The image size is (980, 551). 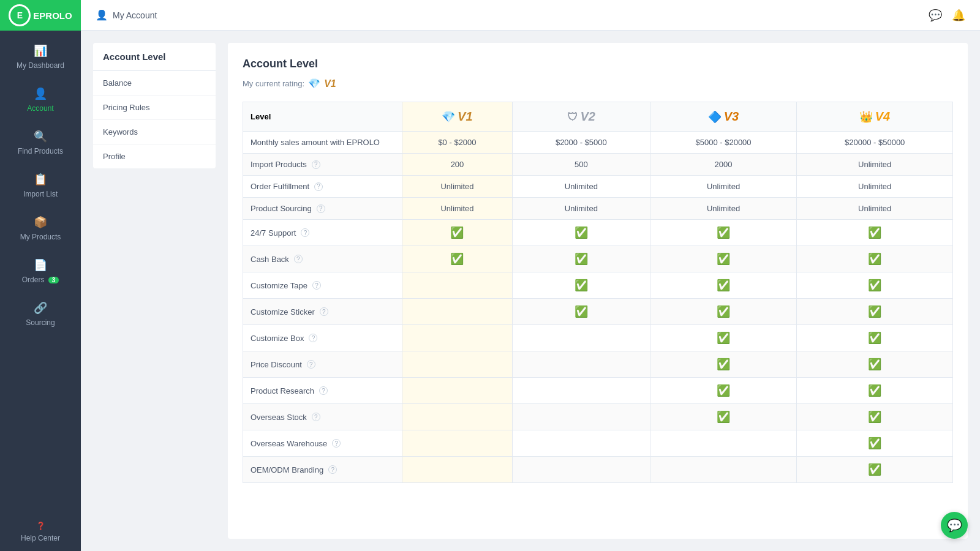 I want to click on sidebar-item-label: Import List, so click(x=40, y=194).